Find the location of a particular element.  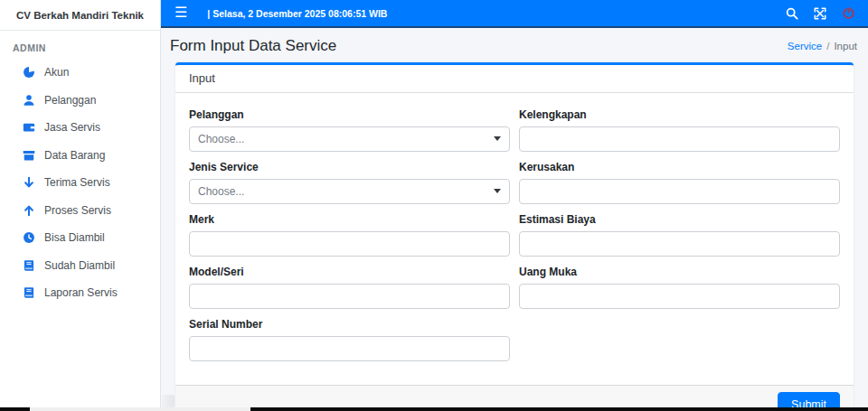

clock-icon is located at coordinates (29, 238).